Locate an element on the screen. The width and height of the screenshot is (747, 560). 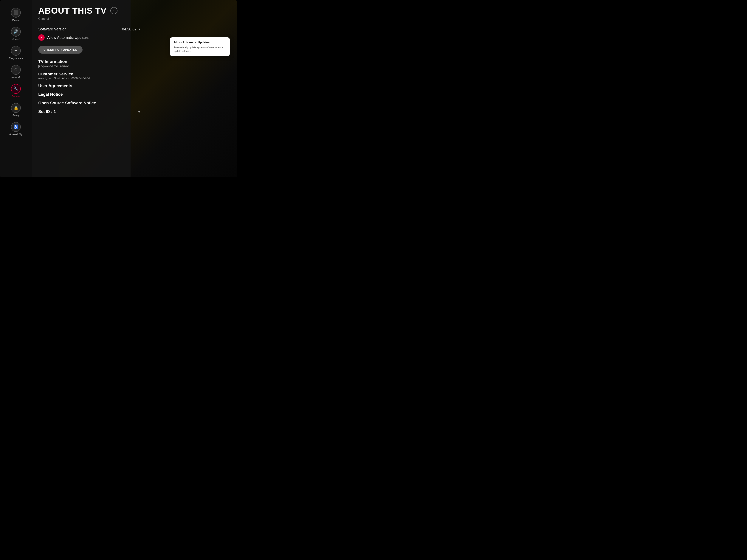
back-button: ← is located at coordinates (114, 11).